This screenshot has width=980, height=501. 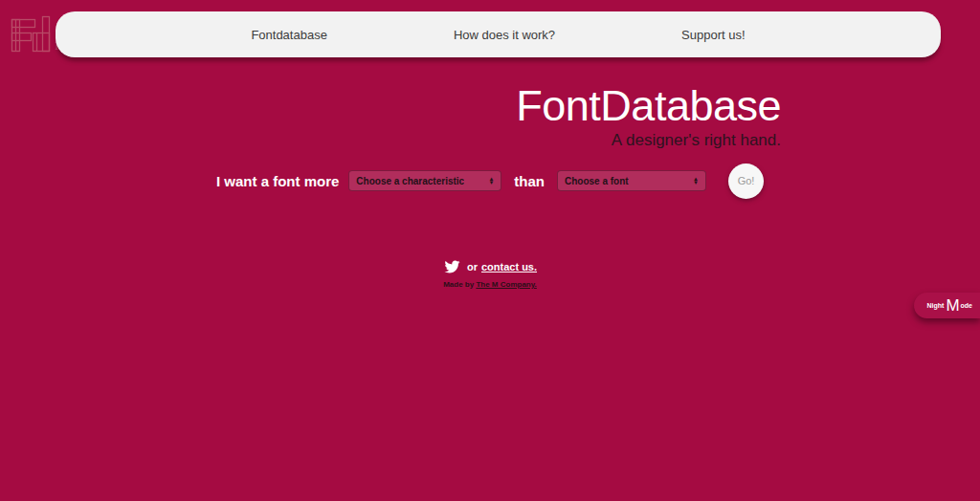 What do you see at coordinates (490, 285) in the screenshot?
I see `made-by-row: Made by The M Company.` at bounding box center [490, 285].